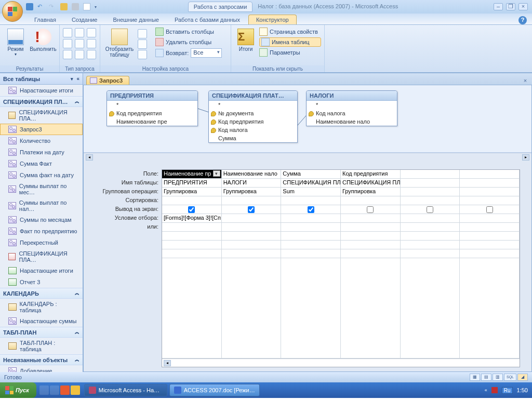 The height and width of the screenshot is (399, 532). Describe the element at coordinates (42, 220) in the screenshot. I see `nav-item: Суммы по месяцам` at that location.